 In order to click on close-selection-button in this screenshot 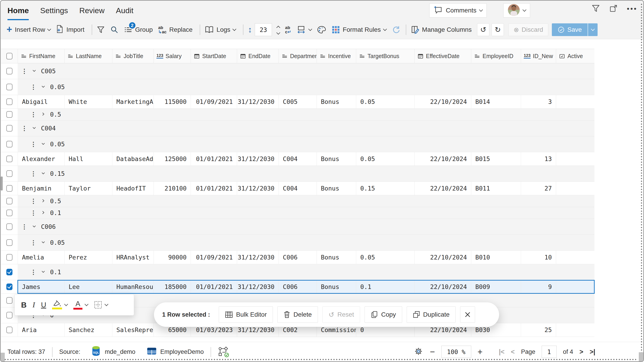, I will do `click(468, 314)`.